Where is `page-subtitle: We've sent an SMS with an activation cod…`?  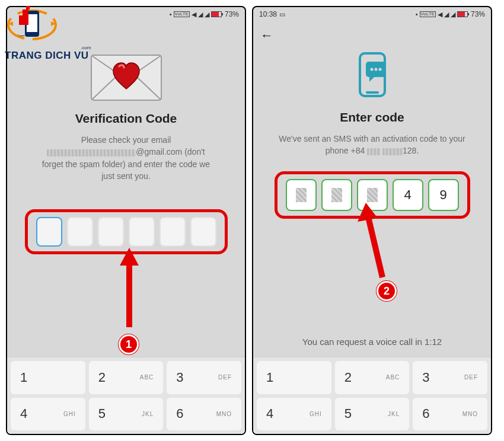 page-subtitle: We've sent an SMS with an activation cod… is located at coordinates (372, 145).